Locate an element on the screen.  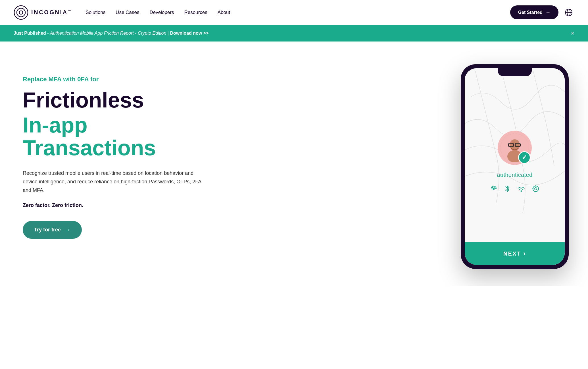
hero-description: Recognize trusted mobile users in real-t… is located at coordinates (114, 182).